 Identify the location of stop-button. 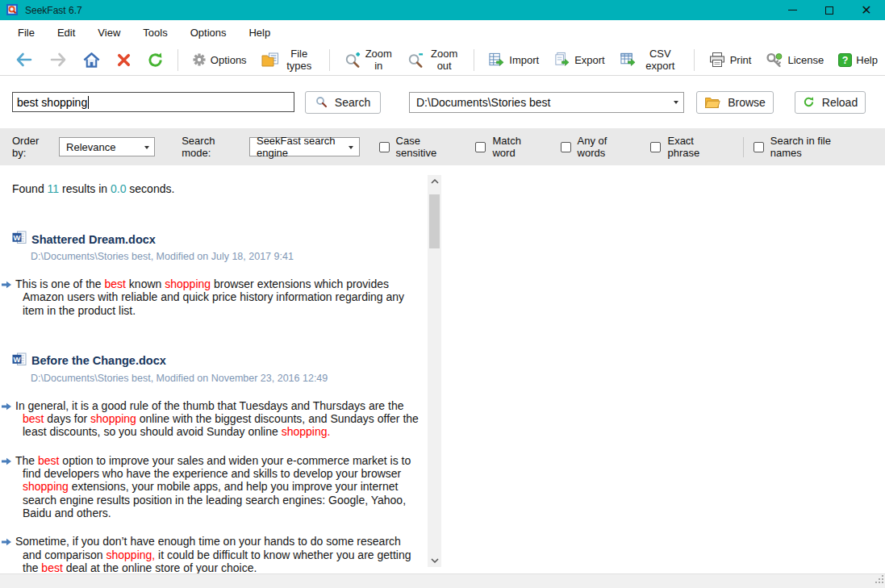
(124, 60).